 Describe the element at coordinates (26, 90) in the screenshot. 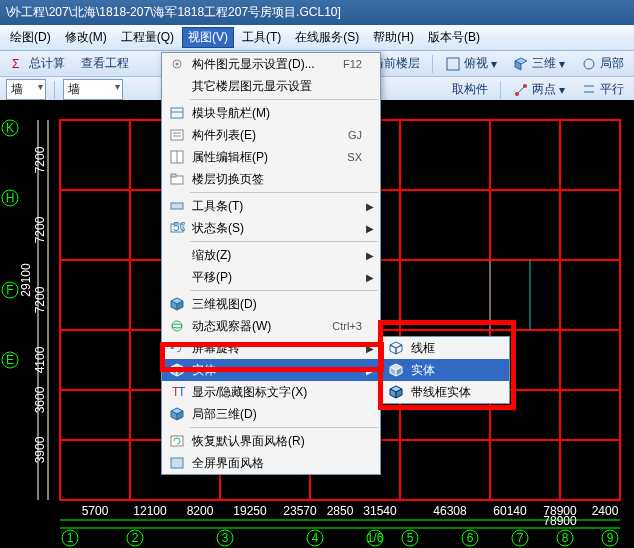

I see `combo-category: 墙` at that location.